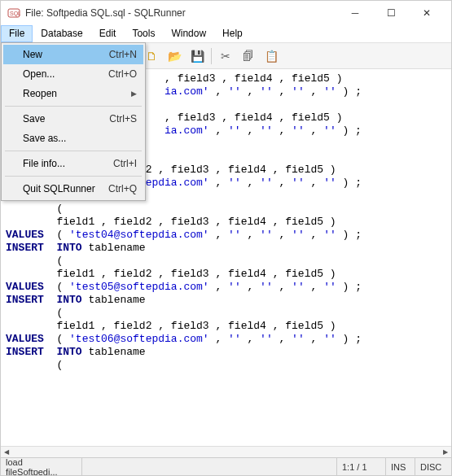  I want to click on horizontal-scrollbar: ◀ ▶, so click(226, 452).